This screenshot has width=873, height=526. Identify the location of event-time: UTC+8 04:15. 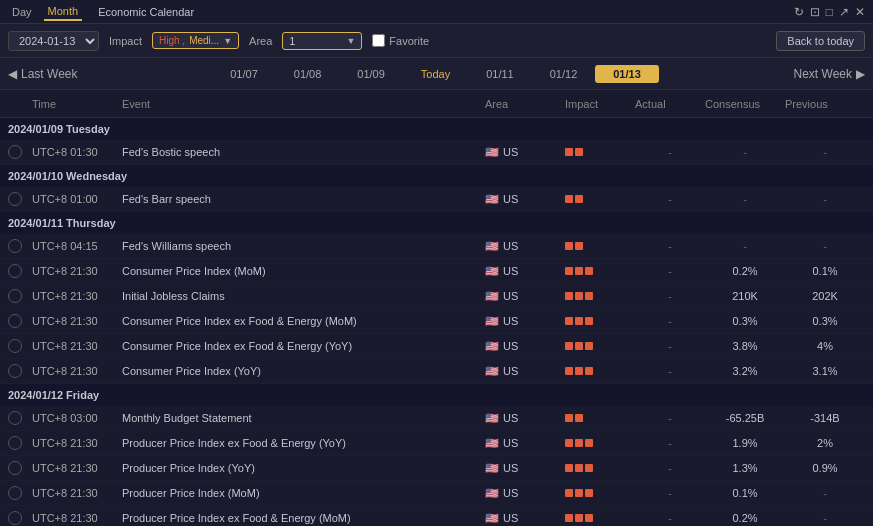
(77, 246).